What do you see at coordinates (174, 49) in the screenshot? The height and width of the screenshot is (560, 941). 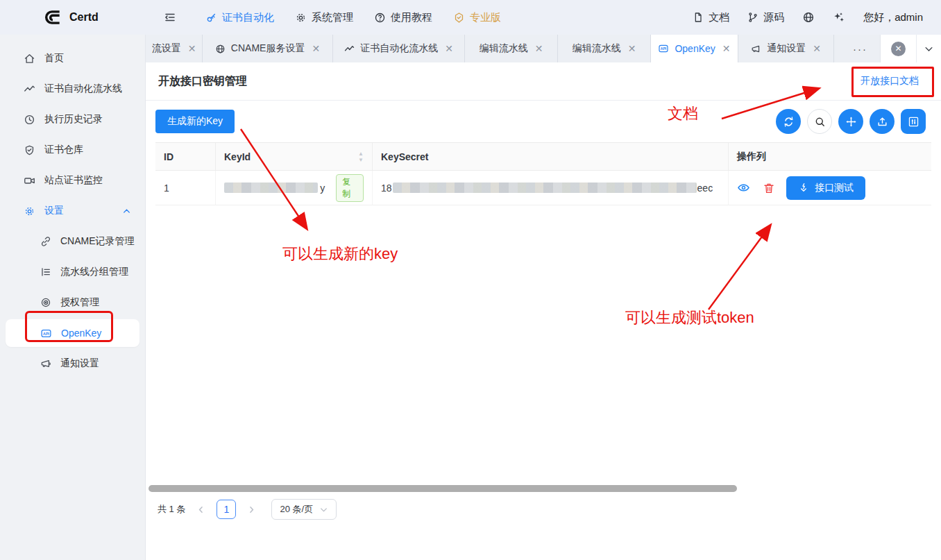 I see `tab-settings-truncated: 流设置 ✕` at bounding box center [174, 49].